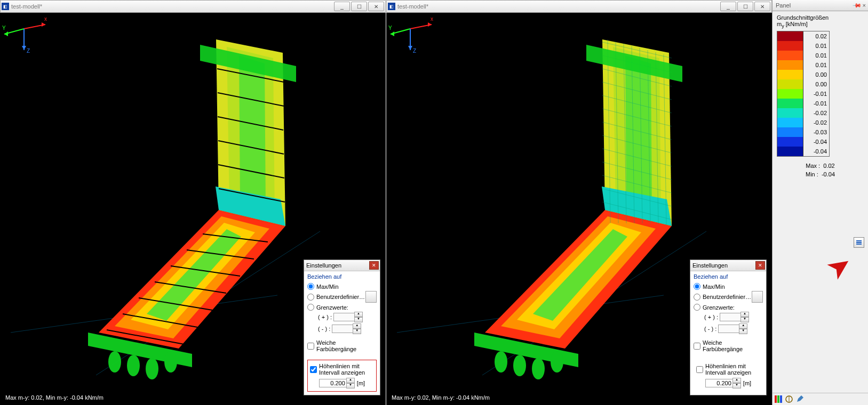  What do you see at coordinates (342, 383) in the screenshot?
I see `iso-value-row: ▲▼ [m]` at bounding box center [342, 383].